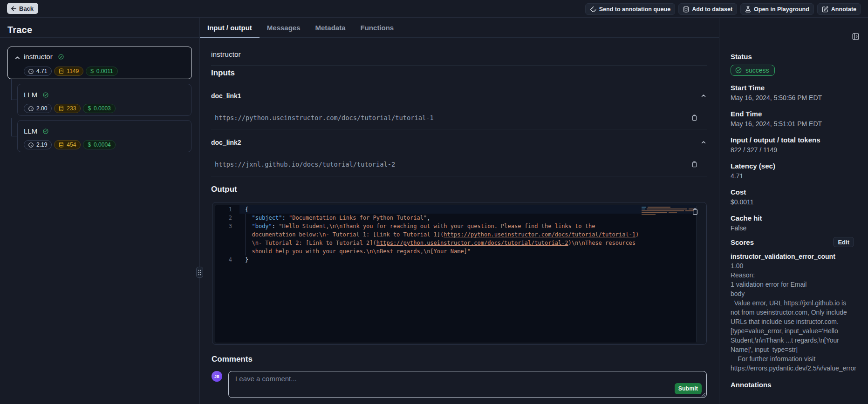 Image resolution: width=868 pixels, height=404 pixels. Describe the element at coordinates (796, 166) in the screenshot. I see `detail-label: Latency (sec)` at that location.